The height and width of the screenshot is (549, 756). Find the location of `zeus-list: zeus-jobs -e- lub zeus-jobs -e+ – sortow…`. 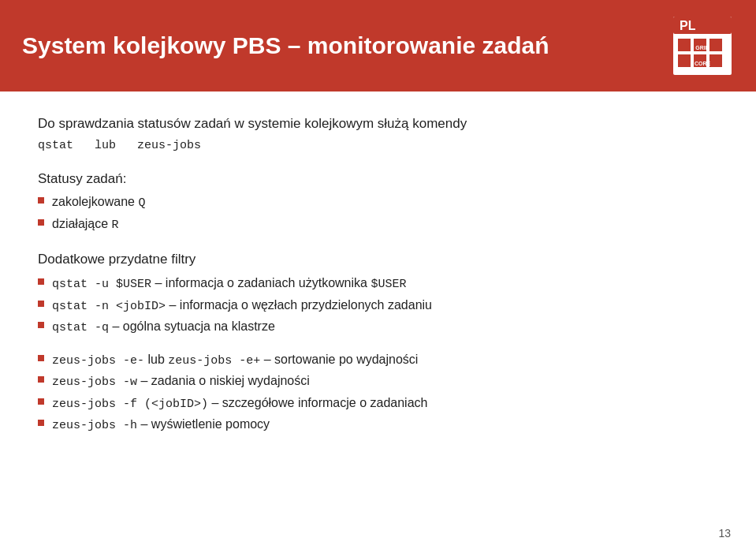

zeus-list: zeus-jobs -e- lub zeus-jobs -e+ – sortow… is located at coordinates (378, 393).